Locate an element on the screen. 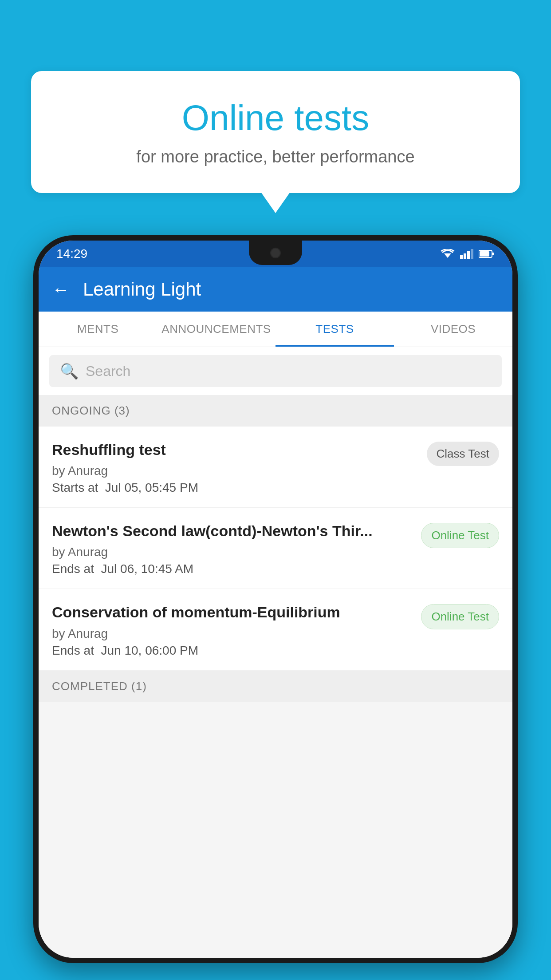 Image resolution: width=551 pixels, height=980 pixels. test-author-1: by Anurag is located at coordinates (235, 471).